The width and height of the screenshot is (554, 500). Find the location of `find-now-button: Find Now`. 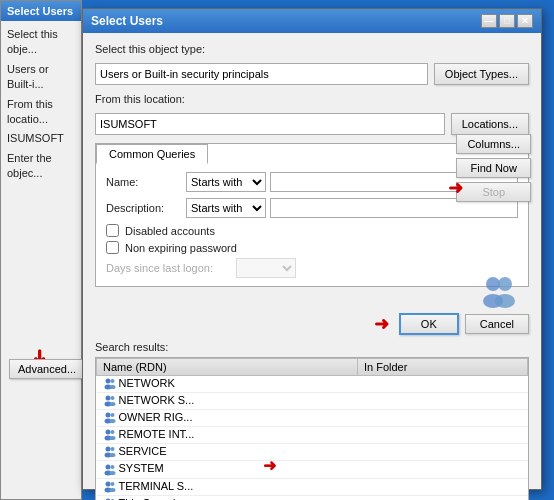

find-now-button: Find Now is located at coordinates (494, 168).